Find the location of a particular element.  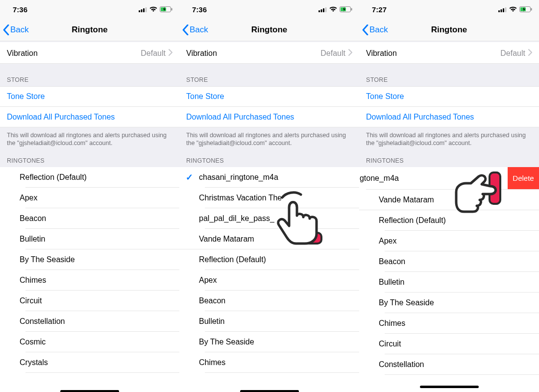

ringtone-label: Constellation is located at coordinates (99, 321).